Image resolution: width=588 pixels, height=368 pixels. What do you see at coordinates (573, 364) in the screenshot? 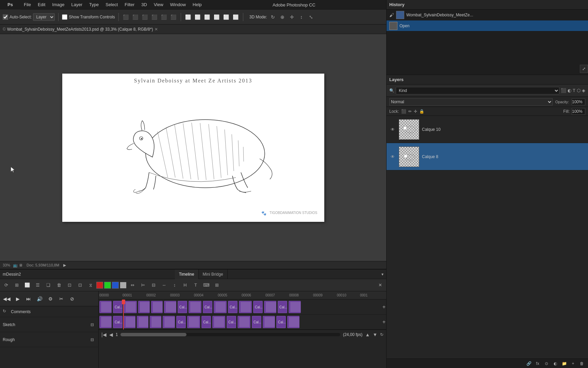
I see `add-layer-icon: +` at bounding box center [573, 364].